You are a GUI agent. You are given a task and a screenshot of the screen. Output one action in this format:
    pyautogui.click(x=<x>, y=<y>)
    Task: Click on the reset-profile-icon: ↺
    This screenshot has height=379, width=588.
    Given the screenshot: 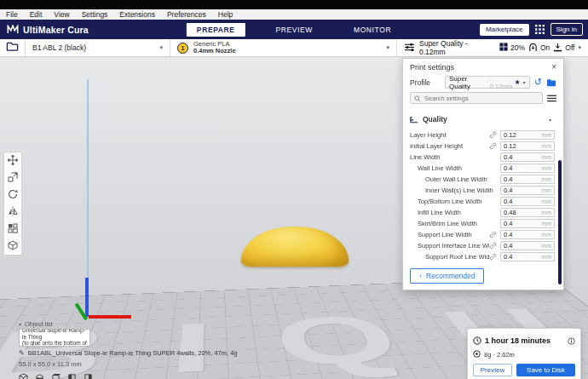 What is the action you would take?
    pyautogui.click(x=539, y=82)
    